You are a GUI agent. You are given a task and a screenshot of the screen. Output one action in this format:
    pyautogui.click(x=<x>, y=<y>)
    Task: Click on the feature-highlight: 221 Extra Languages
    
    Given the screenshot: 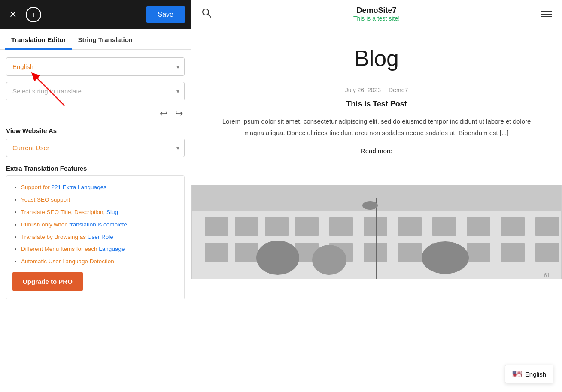 What is the action you would take?
    pyautogui.click(x=79, y=187)
    